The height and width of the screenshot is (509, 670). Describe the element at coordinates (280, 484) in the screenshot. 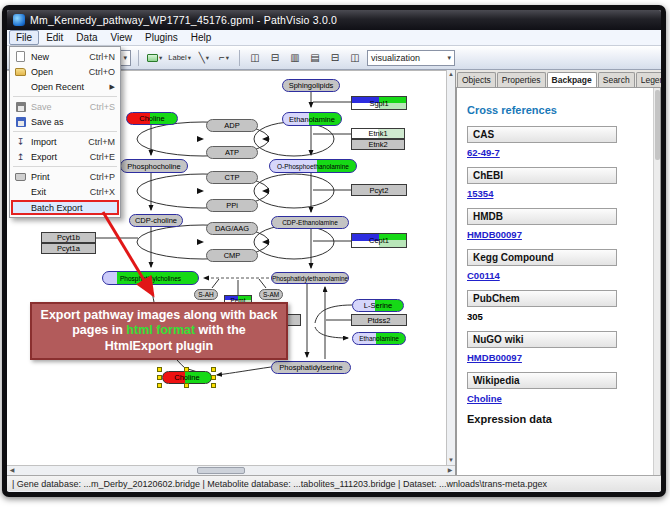

I see `status-text: | Gene database: ...m_Derby_20120602.bri…` at that location.